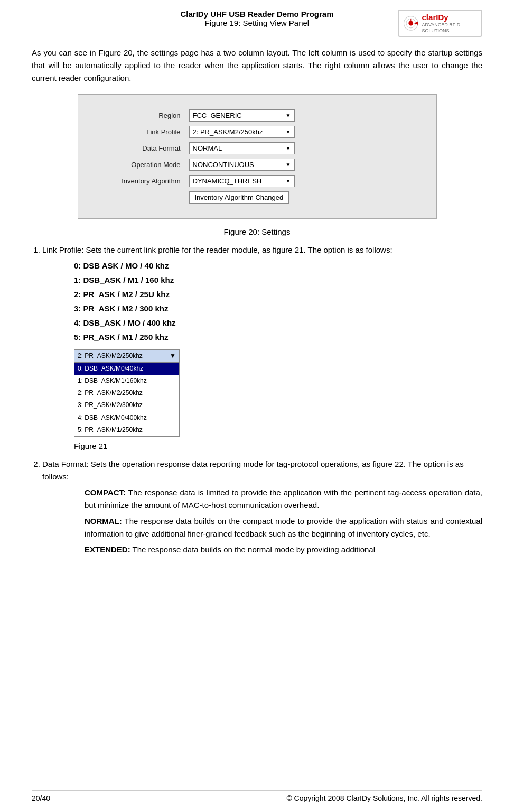 This screenshot has width=514, height=812. I want to click on dropdown-item: 2: PR_ASK/M2/250khz, so click(127, 393).